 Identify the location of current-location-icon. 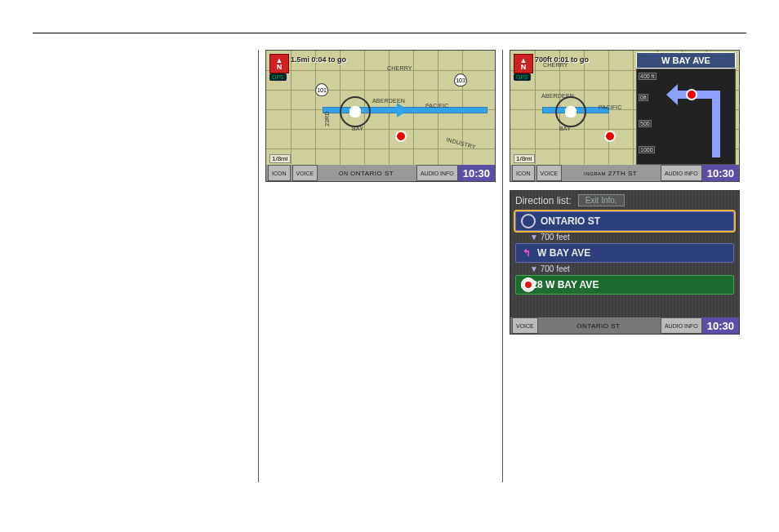
(528, 221).